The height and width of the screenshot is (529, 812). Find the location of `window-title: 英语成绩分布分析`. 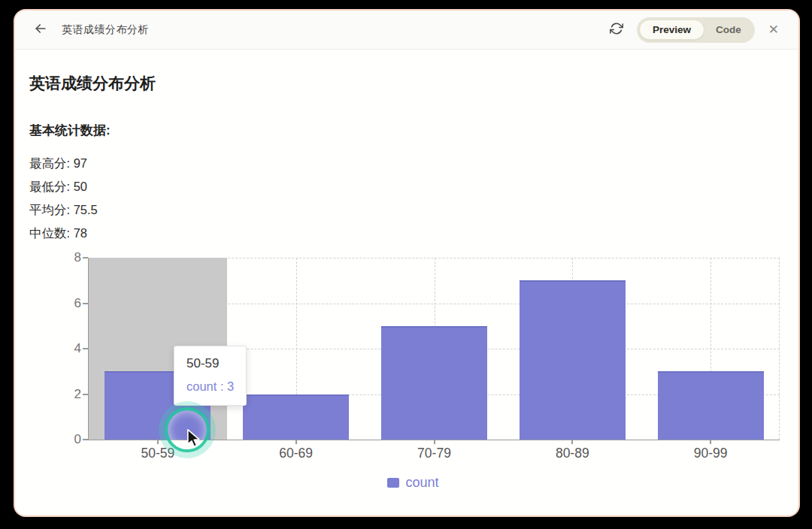

window-title: 英语成绩分布分析 is located at coordinates (105, 30).